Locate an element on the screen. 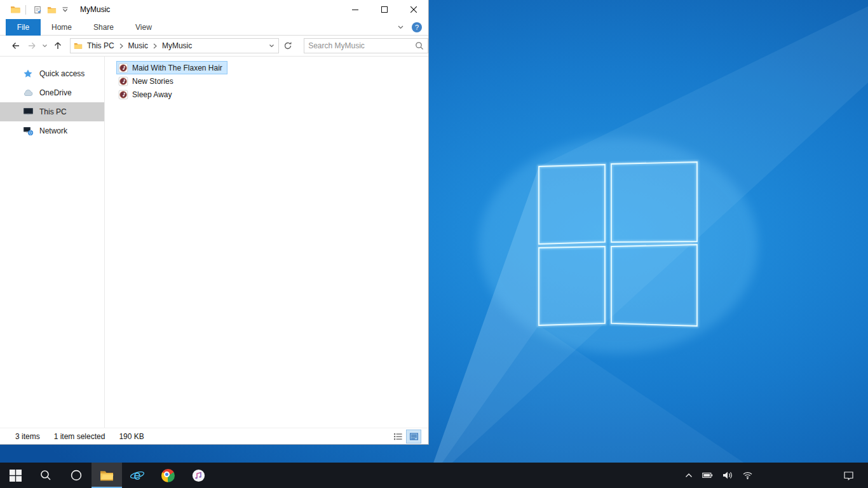 Image resolution: width=868 pixels, height=488 pixels. status-bar: 3 items 1 item selected 190 KB is located at coordinates (214, 436).